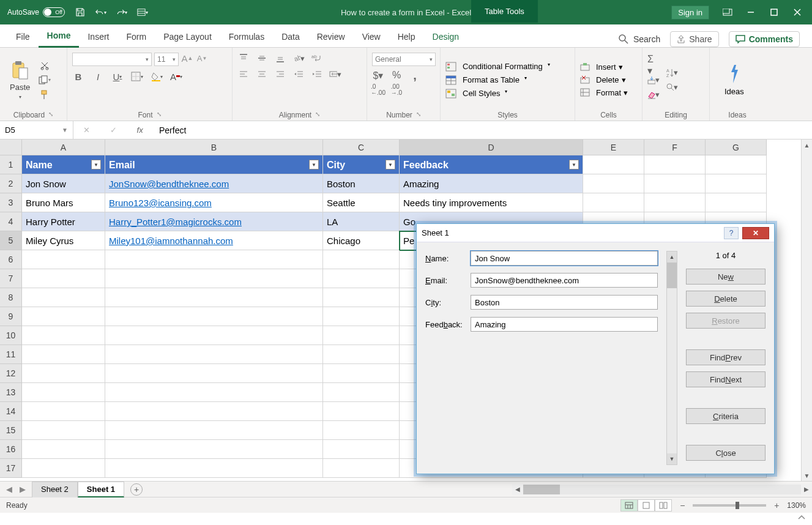 Image resolution: width=812 pixels, height=525 pixels. What do you see at coordinates (361, 222) in the screenshot?
I see `cell-C4: LA` at bounding box center [361, 222].